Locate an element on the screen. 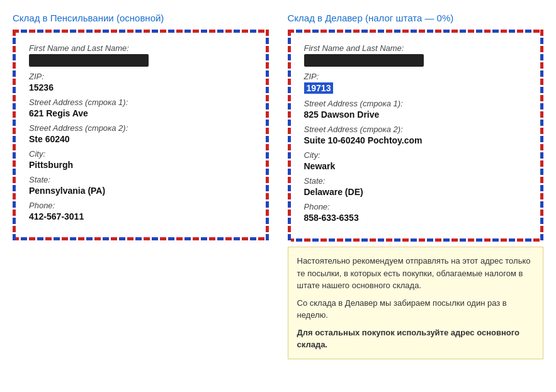 Image resolution: width=556 pixels, height=392 pixels. left-street1-row: Street Address (строка 1): 621 Regis Ave is located at coordinates (141, 108).